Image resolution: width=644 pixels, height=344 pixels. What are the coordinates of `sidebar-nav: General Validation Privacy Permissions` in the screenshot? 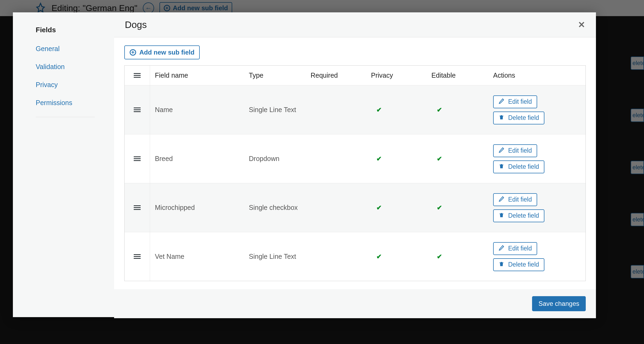 It's located at (64, 76).